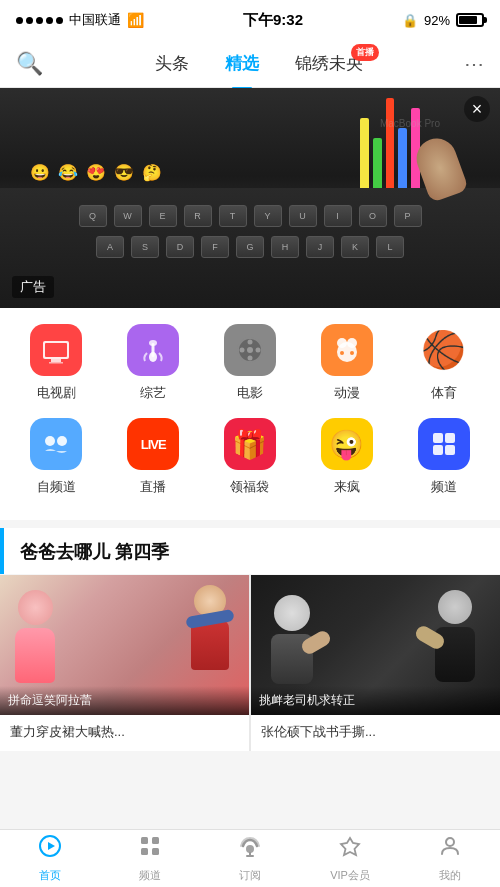  I want to click on variety-icon, so click(153, 350).